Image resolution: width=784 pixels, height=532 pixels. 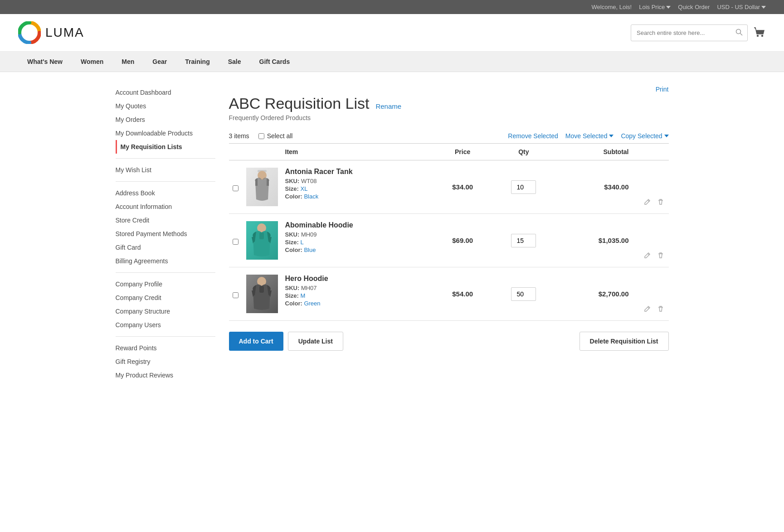 I want to click on sidebar-link: Billing Agreements, so click(x=166, y=261).